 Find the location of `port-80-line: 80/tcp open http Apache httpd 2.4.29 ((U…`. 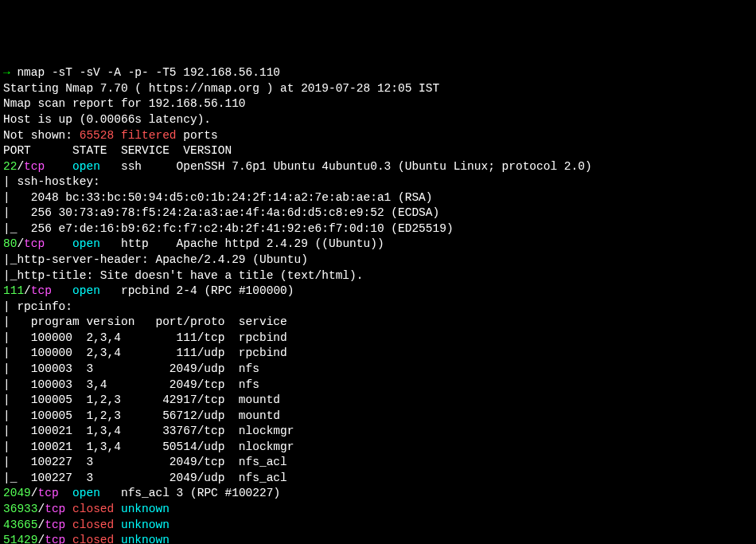

port-80-line: 80/tcp open http Apache httpd 2.4.29 ((U… is located at coordinates (378, 245).